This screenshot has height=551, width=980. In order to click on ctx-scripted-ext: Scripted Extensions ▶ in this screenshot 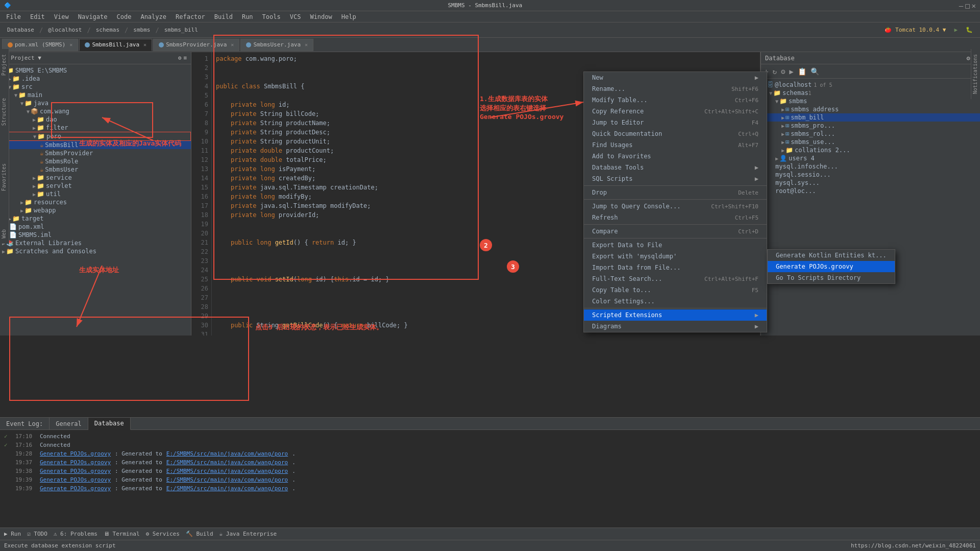, I will do `click(675, 315)`.